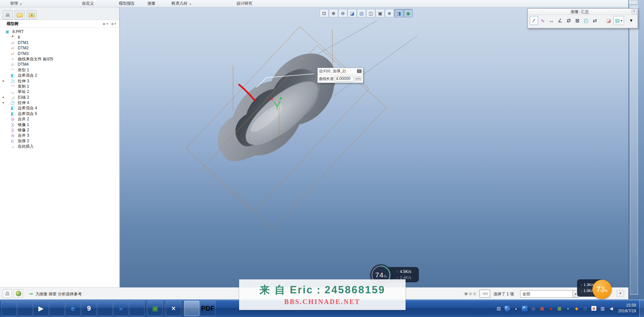  Describe the element at coordinates (60, 86) in the screenshot. I see `tree-item: ◠ 复制 1` at that location.